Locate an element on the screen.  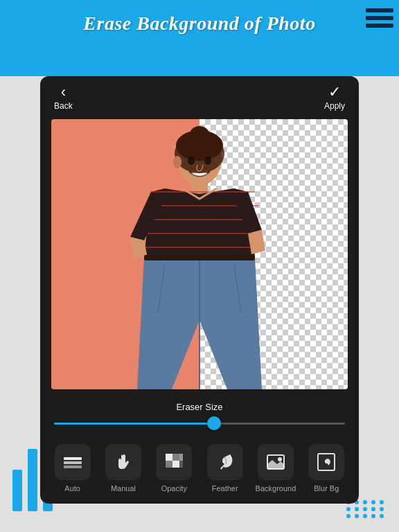
tool-bar: Auto Manual is located at coordinates (200, 466).